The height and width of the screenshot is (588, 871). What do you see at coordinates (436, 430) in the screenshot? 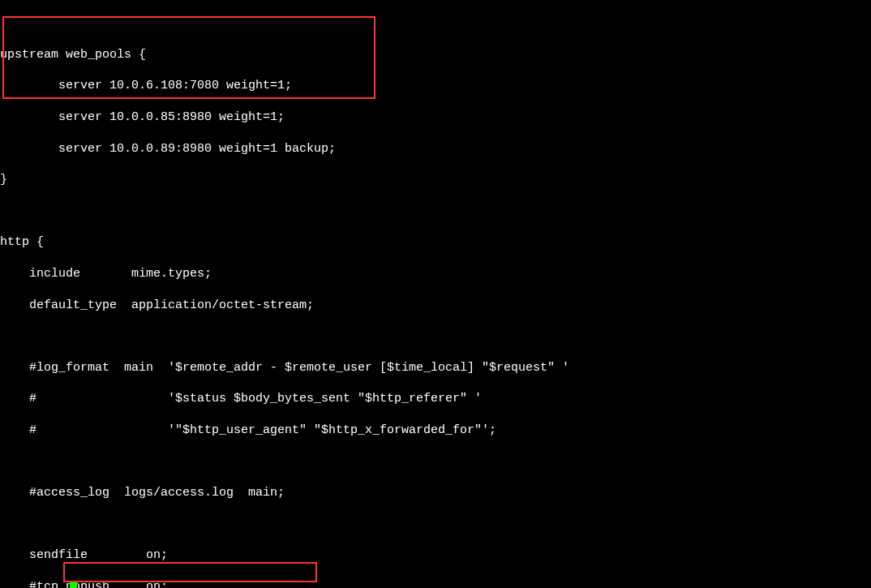
I see `config-line: # '"$http_user_agent" "$http_x_forwarded…` at bounding box center [436, 430].